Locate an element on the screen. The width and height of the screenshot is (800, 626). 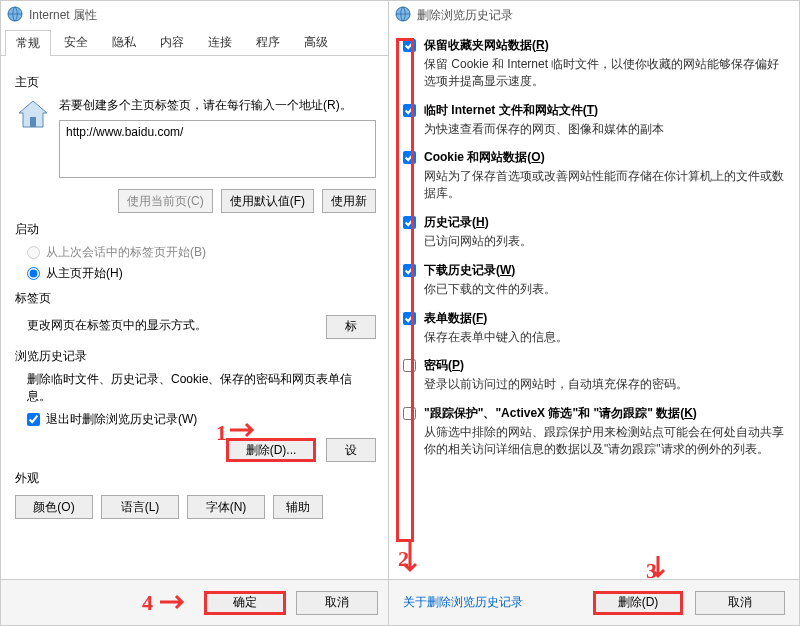
tab-5: 程序 is located at coordinates (268, 42).